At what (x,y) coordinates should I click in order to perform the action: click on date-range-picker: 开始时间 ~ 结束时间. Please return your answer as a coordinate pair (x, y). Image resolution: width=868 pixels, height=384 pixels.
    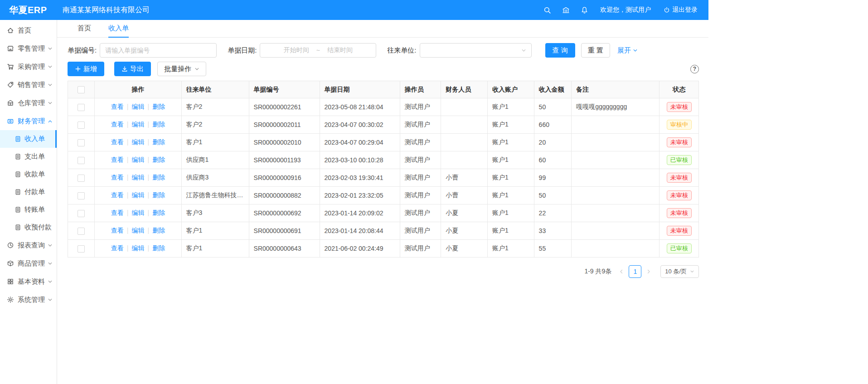
    Looking at the image, I should click on (318, 50).